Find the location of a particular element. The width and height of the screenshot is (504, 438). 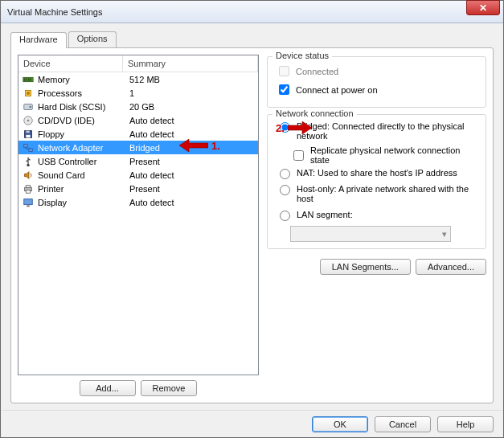

device-row: Processors1 is located at coordinates (138, 93).